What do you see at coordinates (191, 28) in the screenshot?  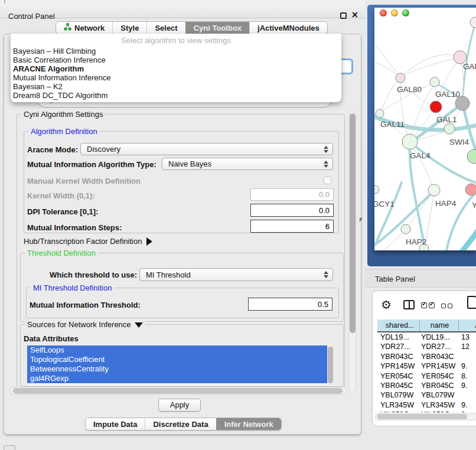 I see `control-panel-tabbar: NetworkStyleSelectCyni ToolboxjActiveMNo…` at bounding box center [191, 28].